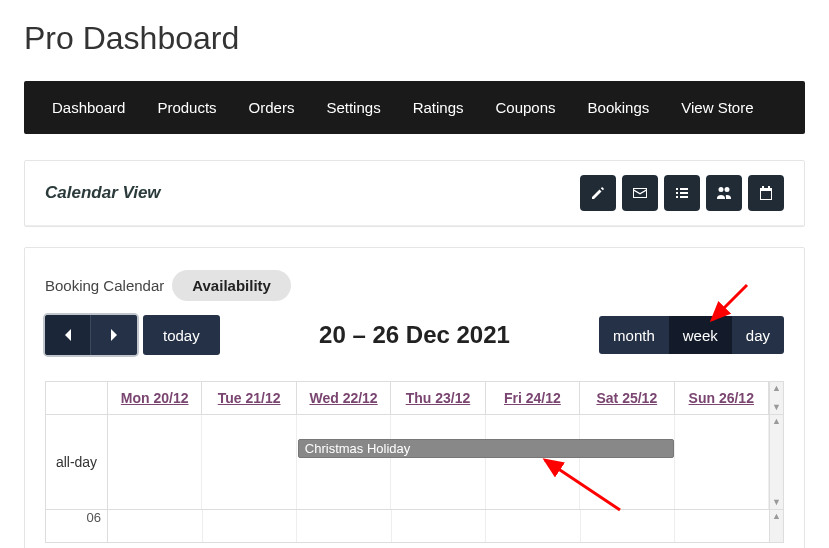 This screenshot has width=829, height=548. Describe the element at coordinates (68, 335) in the screenshot. I see `prev-button` at that location.